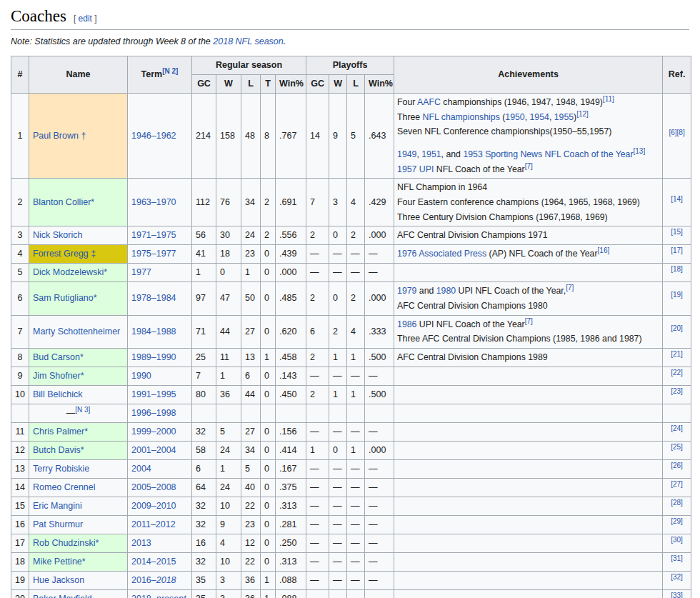 The image size is (700, 598). Describe the element at coordinates (677, 392) in the screenshot. I see `ref-link: [23]` at that location.